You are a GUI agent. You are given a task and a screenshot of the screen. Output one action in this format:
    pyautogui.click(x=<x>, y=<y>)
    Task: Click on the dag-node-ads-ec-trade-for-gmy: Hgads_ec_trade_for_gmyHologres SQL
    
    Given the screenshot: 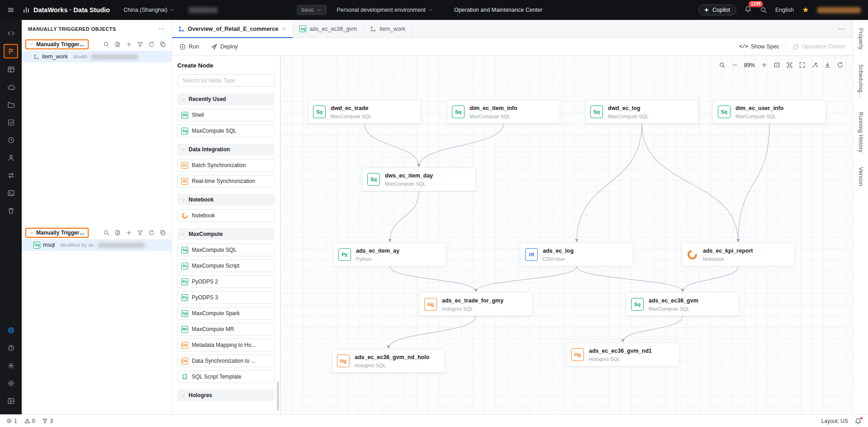 What is the action you would take?
    pyautogui.click(x=476, y=304)
    